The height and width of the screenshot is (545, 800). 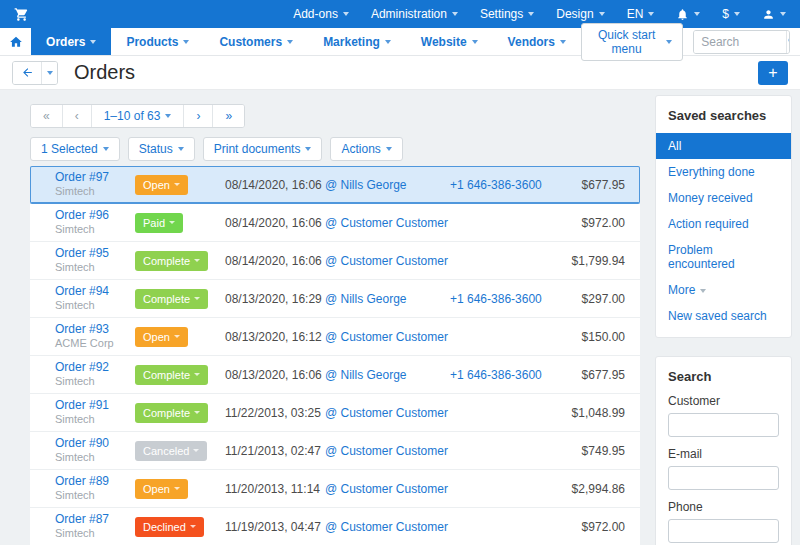 I want to click on order-link: Order #92, so click(x=95, y=368).